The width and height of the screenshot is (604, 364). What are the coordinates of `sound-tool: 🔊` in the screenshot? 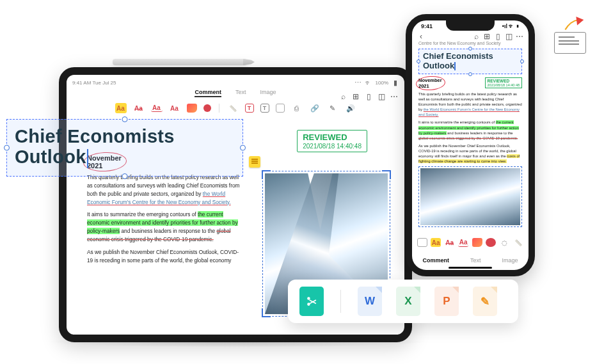 It's located at (351, 108).